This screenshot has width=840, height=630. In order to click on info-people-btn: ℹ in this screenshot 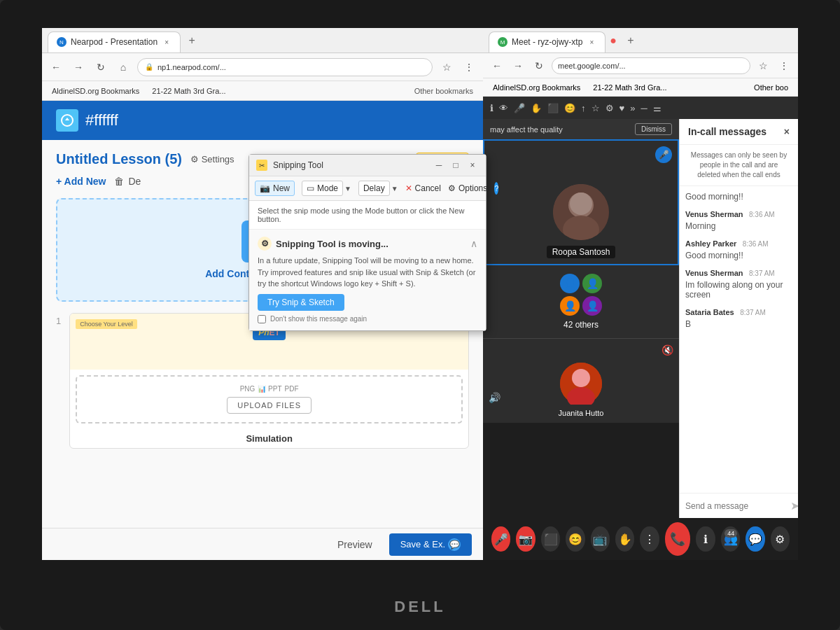, I will do `click(706, 539)`.